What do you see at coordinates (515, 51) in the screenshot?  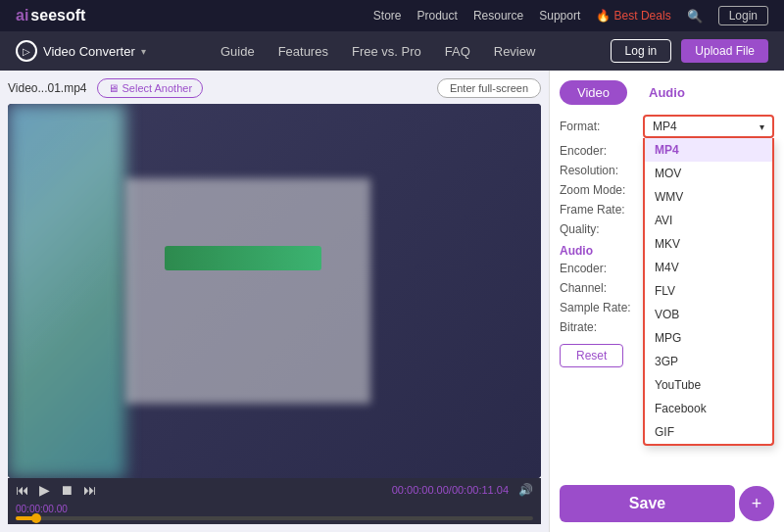 I see `review-link: Review` at bounding box center [515, 51].